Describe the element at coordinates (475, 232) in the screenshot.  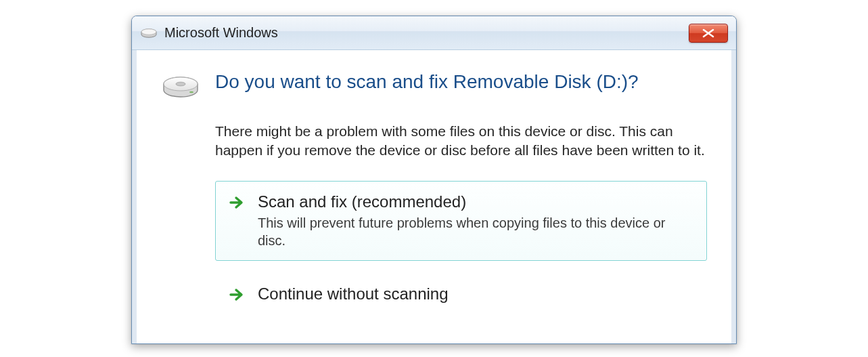
I see `option-subtitle: This will prevent future problems when c…` at that location.